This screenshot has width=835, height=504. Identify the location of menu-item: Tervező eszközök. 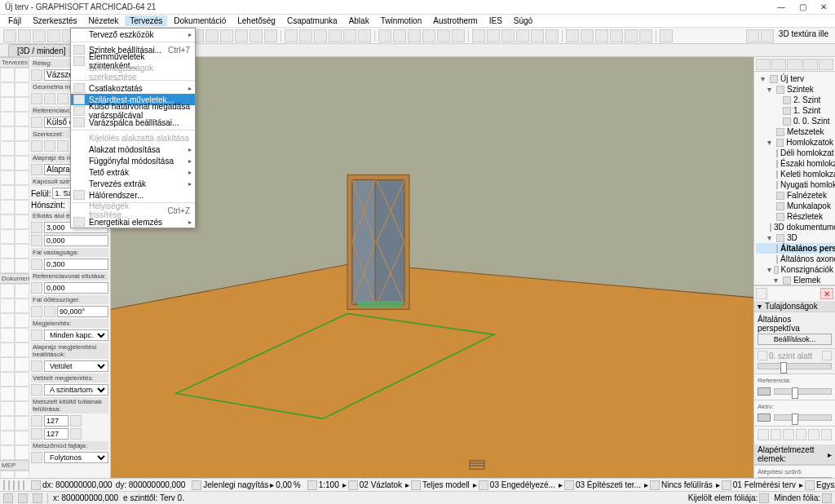
(133, 34).